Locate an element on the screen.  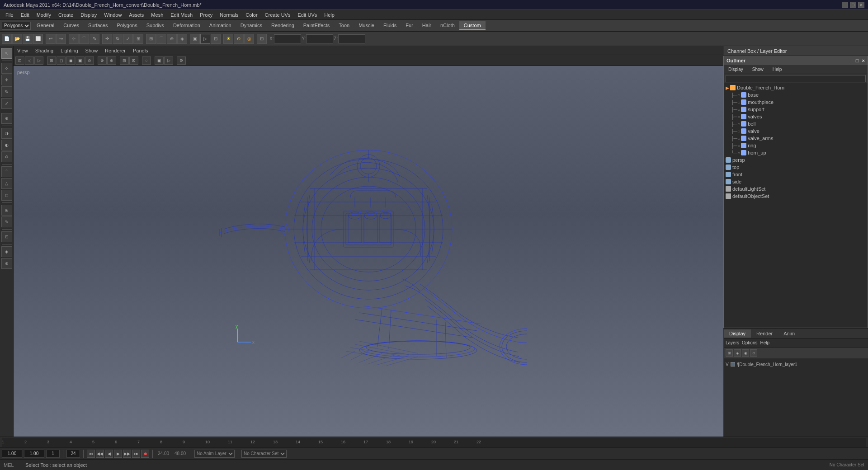
outliner-item-valve-arms: ├─○ valve_arms is located at coordinates (796, 138).